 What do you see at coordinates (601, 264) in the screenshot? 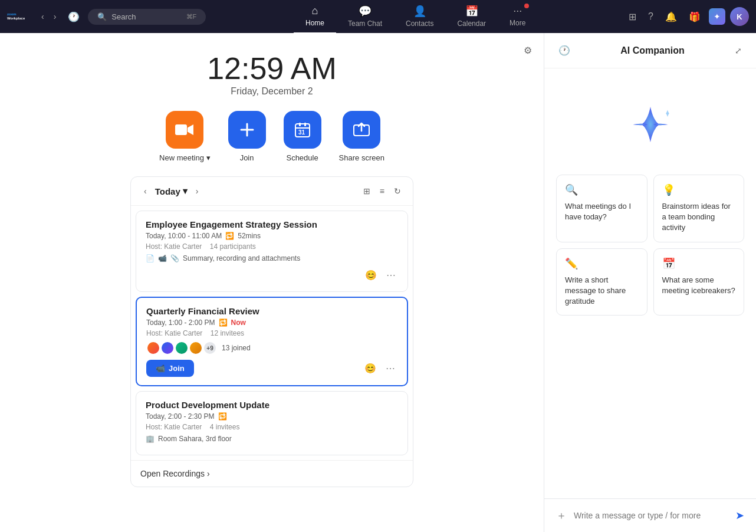
I see `write-suggestion-icon: ✏️` at bounding box center [601, 264].